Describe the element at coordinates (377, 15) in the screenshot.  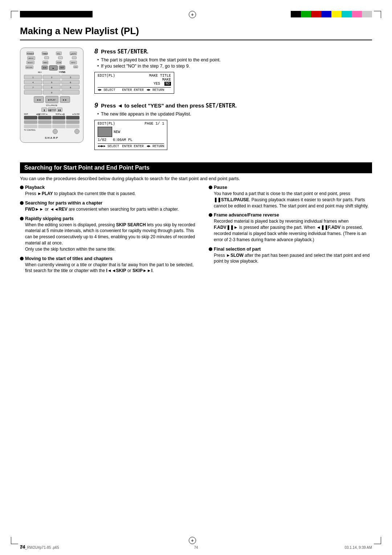
I see `corner-tr` at that location.